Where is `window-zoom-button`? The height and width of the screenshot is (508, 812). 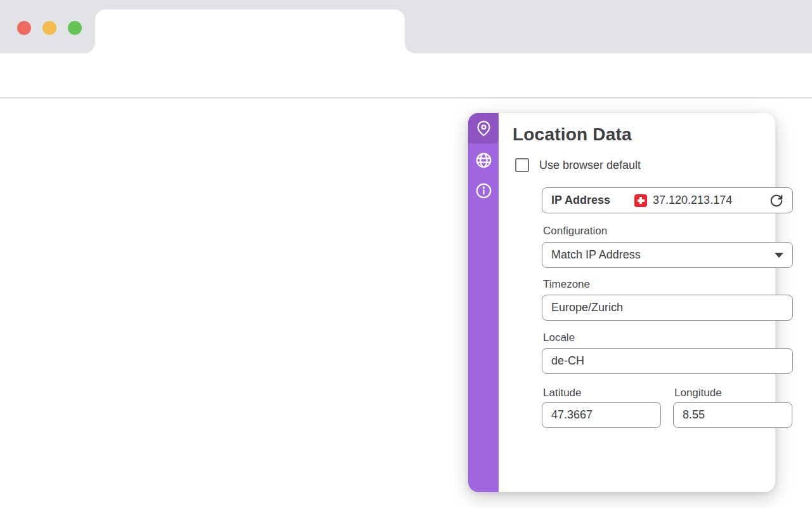
window-zoom-button is located at coordinates (75, 28).